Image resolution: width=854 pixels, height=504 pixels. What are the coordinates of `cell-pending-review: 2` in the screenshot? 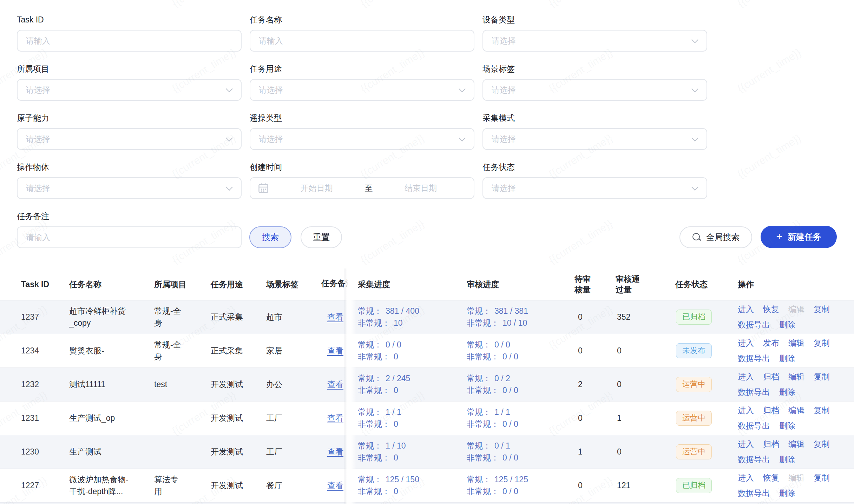 It's located at (595, 384).